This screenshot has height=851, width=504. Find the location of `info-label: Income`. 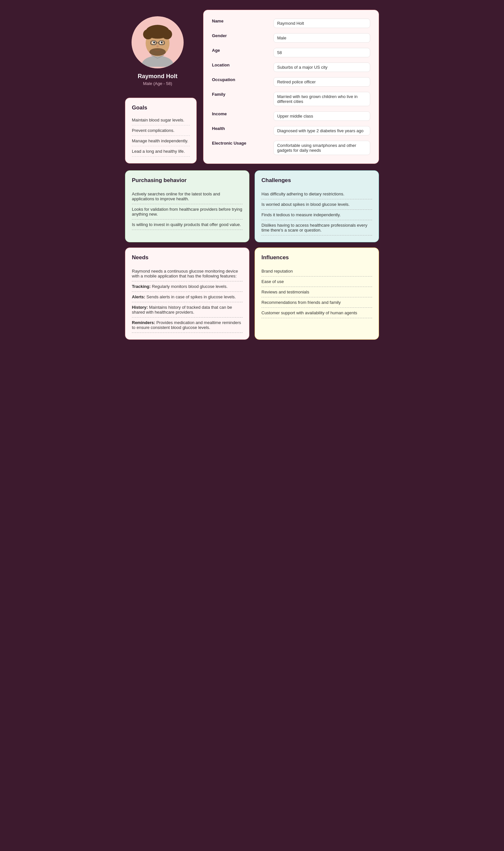

info-label: Income is located at coordinates (241, 116).